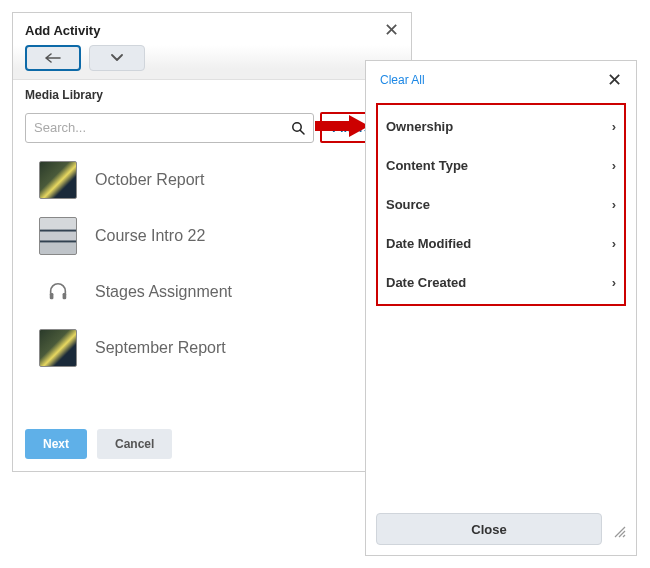 The width and height of the screenshot is (650, 568). Describe the element at coordinates (501, 244) in the screenshot. I see `filter-option-date-modified: Date Modified ›` at that location.